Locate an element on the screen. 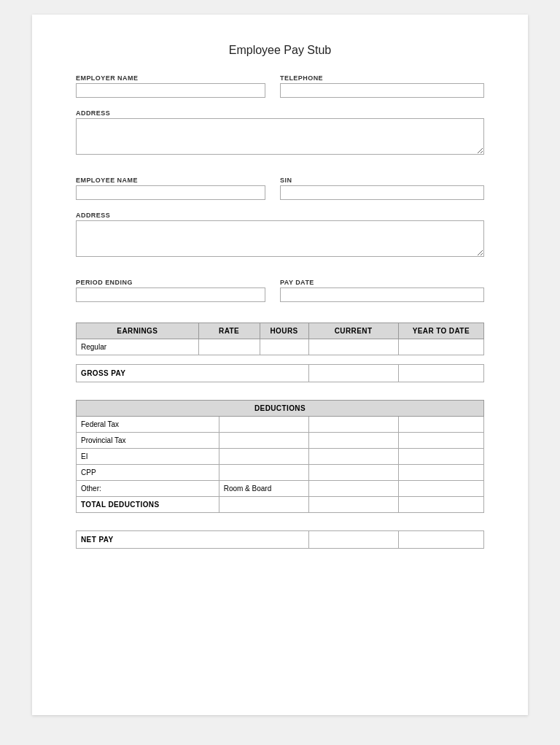  employer-info-section: EMPLOYER NAME TELEPHONE is located at coordinates (280, 86).